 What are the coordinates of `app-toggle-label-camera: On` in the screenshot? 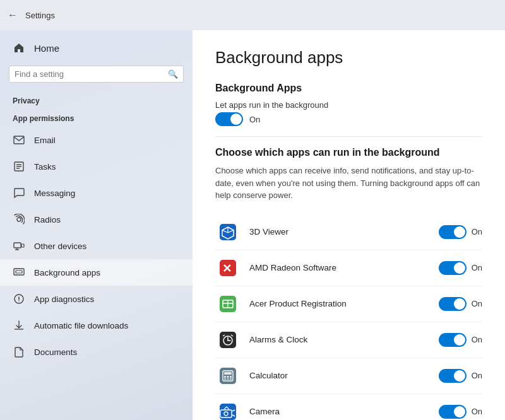 It's located at (477, 411).